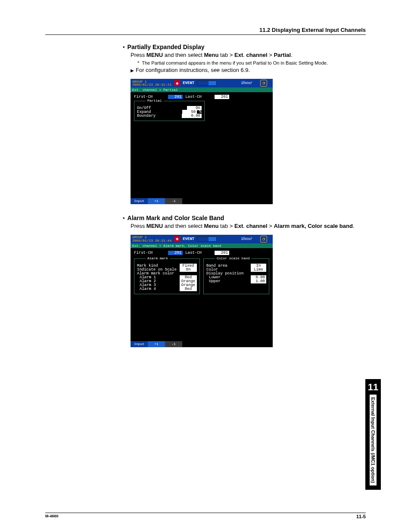  What do you see at coordinates (188, 270) in the screenshot?
I see `indicate-value: On` at bounding box center [188, 270].